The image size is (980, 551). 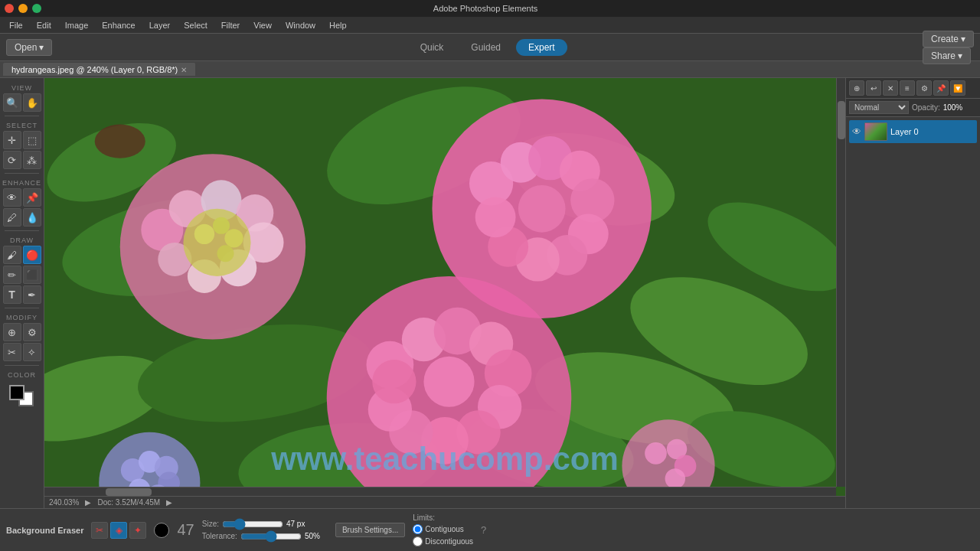 I want to click on recompose-tool: ⚙, so click(x=32, y=332).